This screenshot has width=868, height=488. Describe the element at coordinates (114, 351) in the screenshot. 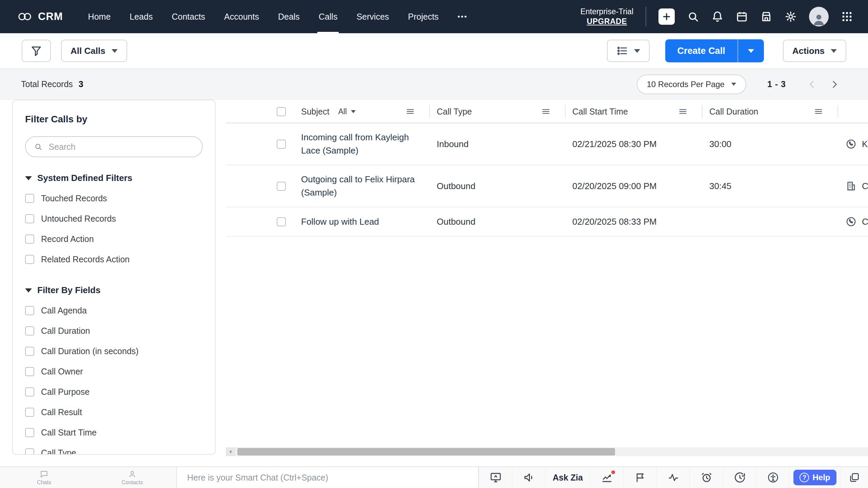

I see `filter-item-call-duration-seconds: Call Duration (in seconds)` at that location.